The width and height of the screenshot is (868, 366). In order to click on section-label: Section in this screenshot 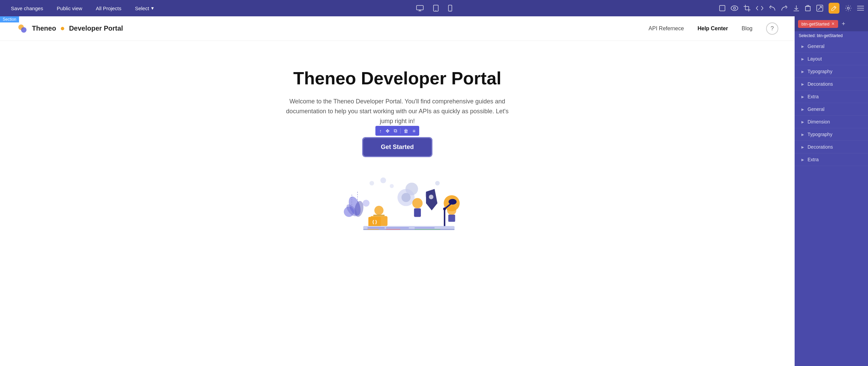, I will do `click(10, 19)`.